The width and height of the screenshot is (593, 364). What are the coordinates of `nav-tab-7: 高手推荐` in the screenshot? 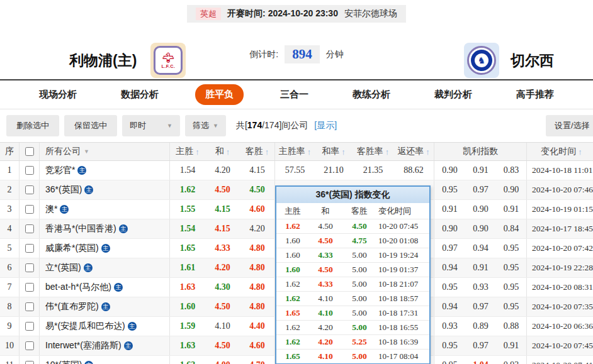 It's located at (535, 94).